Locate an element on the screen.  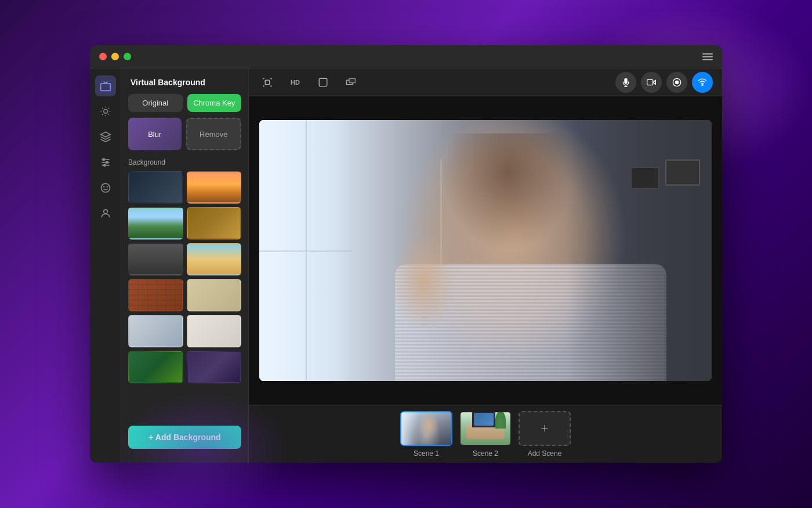
blur-button: Blur is located at coordinates (155, 134).